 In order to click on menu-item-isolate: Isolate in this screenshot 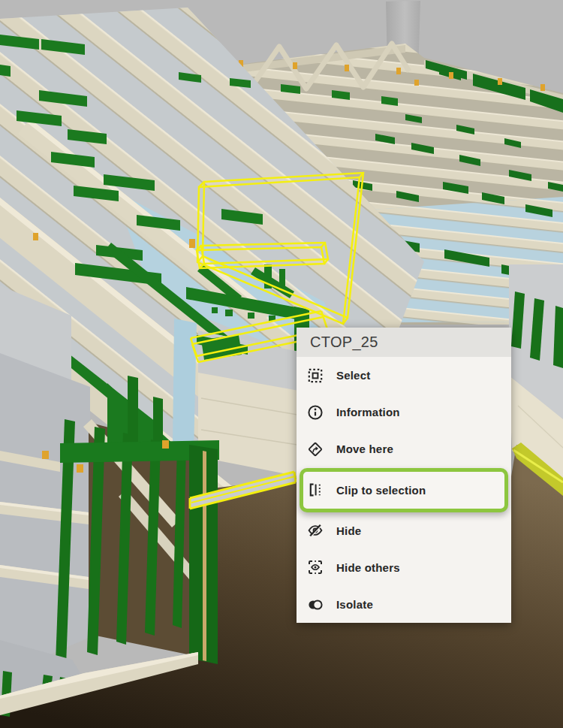, I will do `click(404, 604)`.